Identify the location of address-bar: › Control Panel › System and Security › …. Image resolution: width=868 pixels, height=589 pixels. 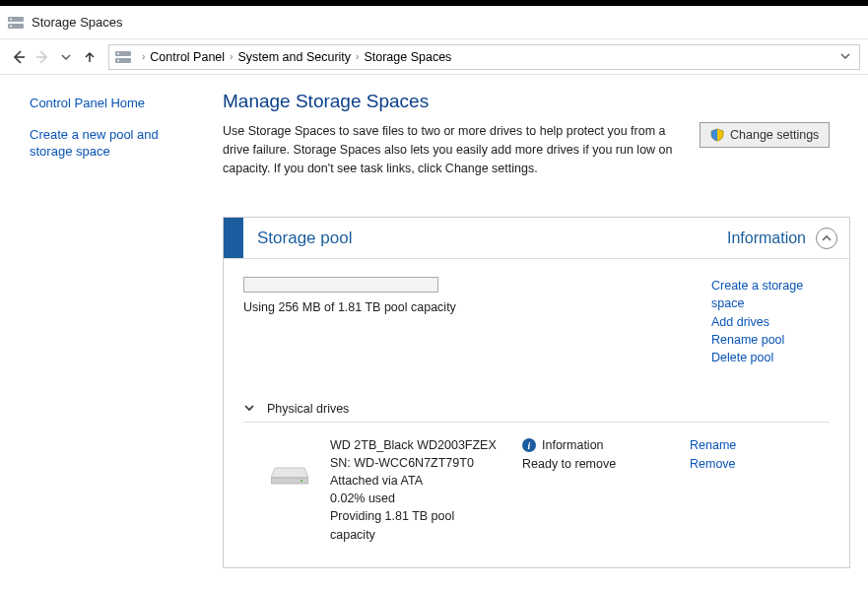
(485, 57).